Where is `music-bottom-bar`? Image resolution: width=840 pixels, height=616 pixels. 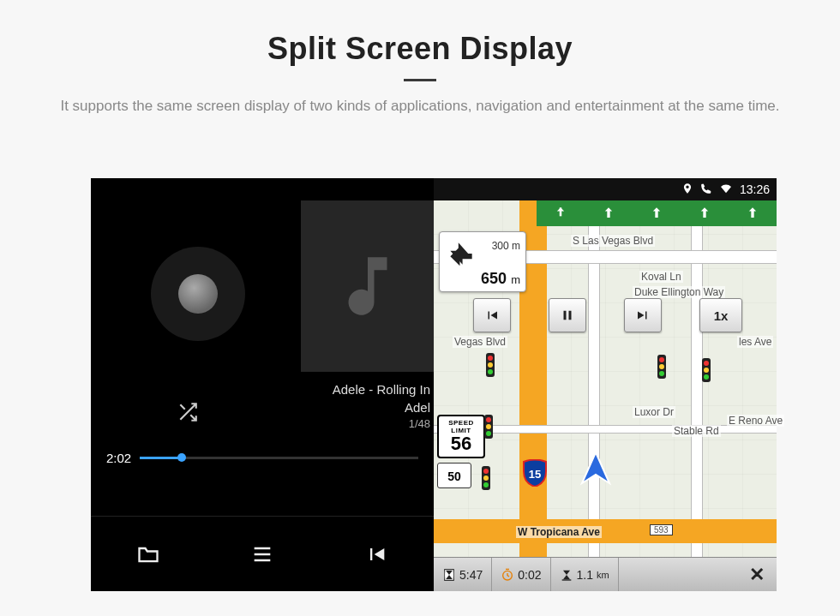 music-bottom-bar is located at coordinates (262, 553).